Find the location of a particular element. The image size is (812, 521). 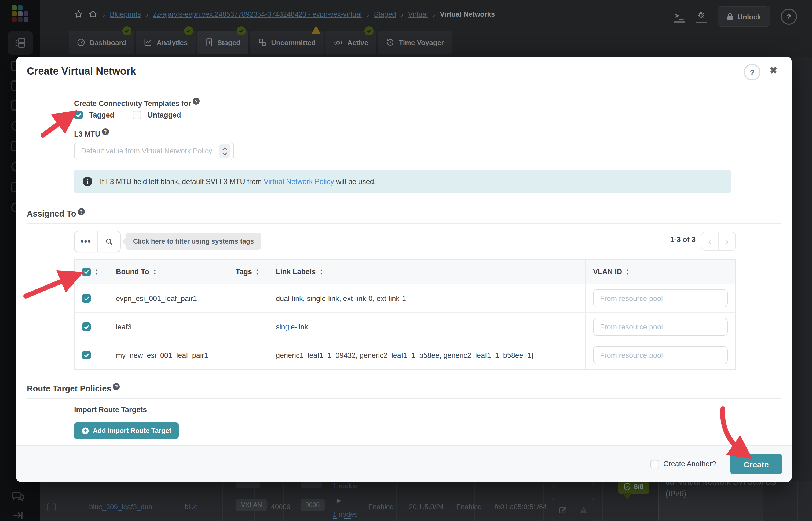

clipped-badge is located at coordinates (311, 485).